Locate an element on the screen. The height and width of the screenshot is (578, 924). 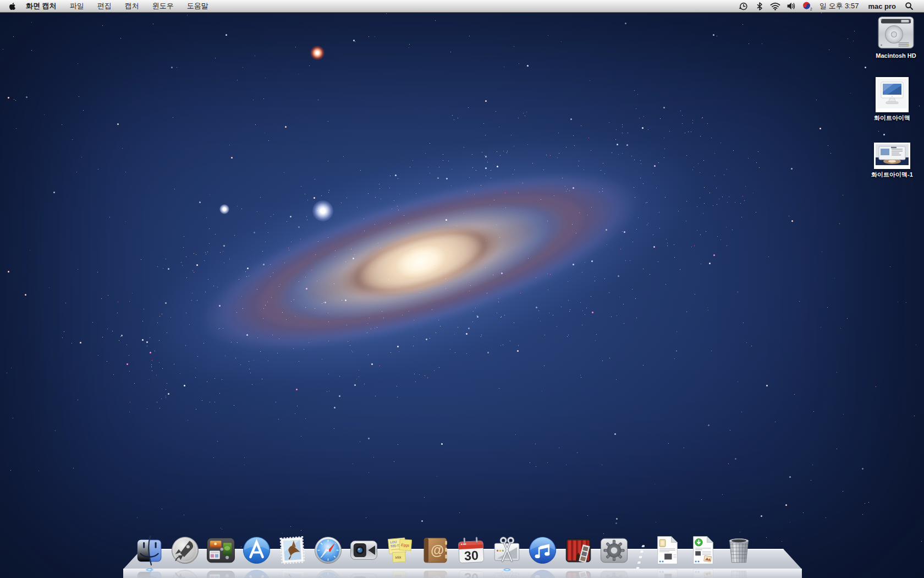
desktop-icon-label: 화이트아이맥-1 is located at coordinates (892, 175).